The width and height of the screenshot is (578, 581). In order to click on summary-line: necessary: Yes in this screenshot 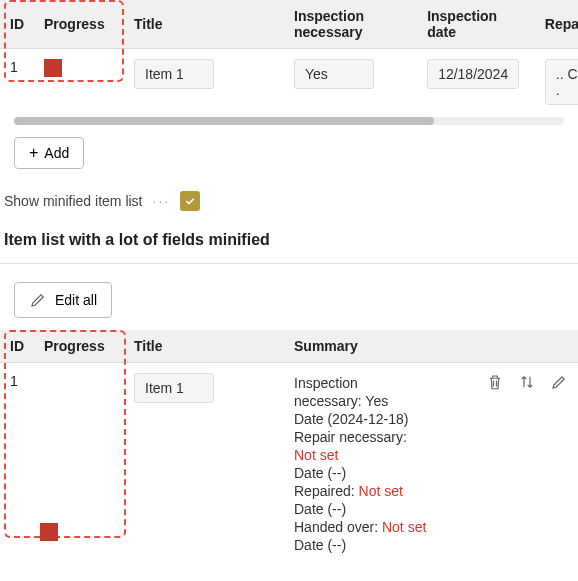, I will do `click(431, 401)`.